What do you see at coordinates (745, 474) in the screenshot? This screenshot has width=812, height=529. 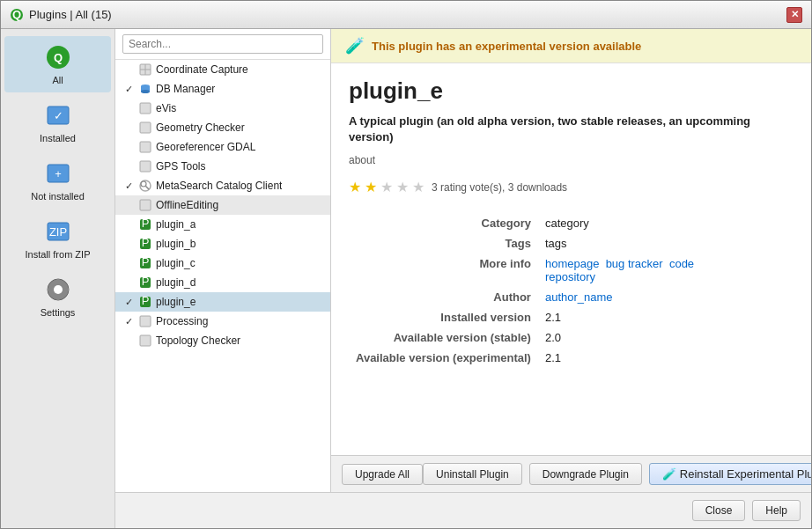 I see `reinstall-experimental-label: Reinstall Experimental Plugin` at bounding box center [745, 474].